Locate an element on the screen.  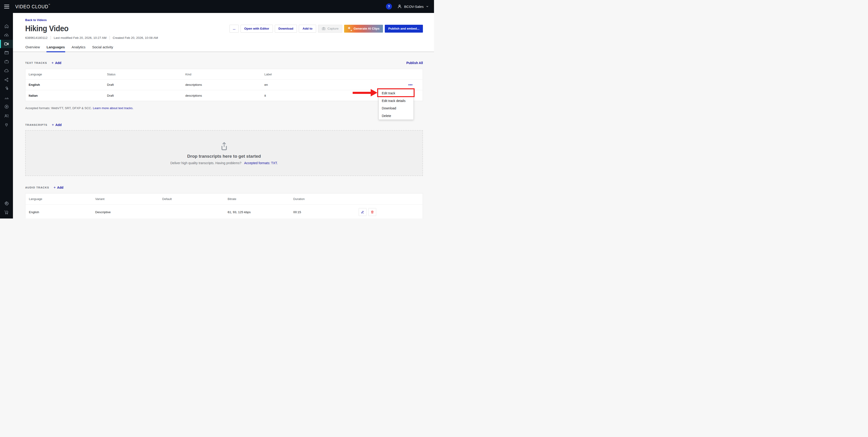
audio-track-row-english: English Descriptive 61, 93, 125 kbps 00:… is located at coordinates (224, 212).